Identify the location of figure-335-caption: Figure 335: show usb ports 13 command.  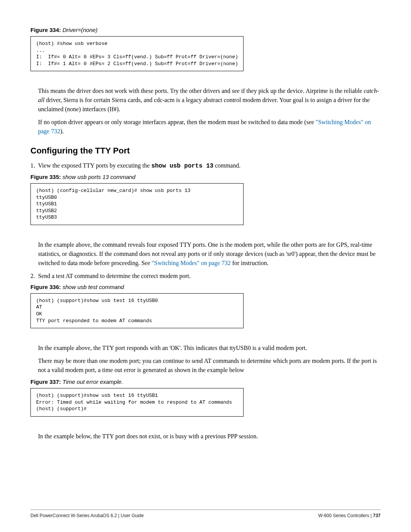
(206, 177).